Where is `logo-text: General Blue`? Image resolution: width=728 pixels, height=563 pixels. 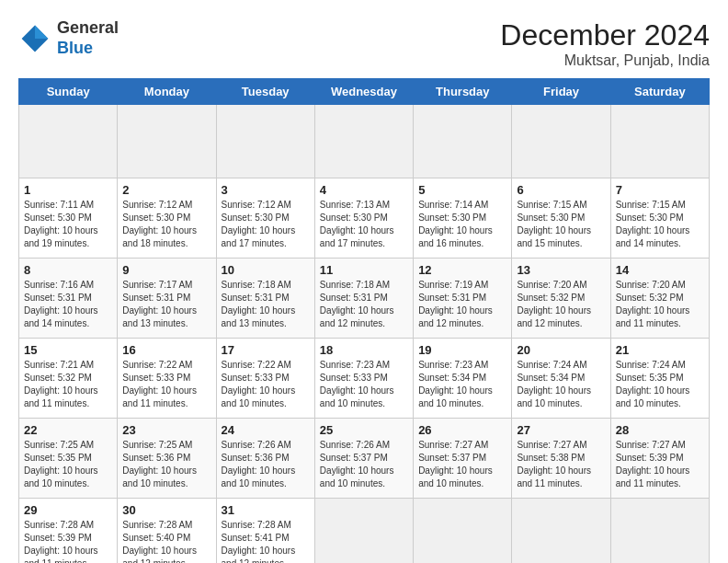
logo-text: General Blue is located at coordinates (88, 39).